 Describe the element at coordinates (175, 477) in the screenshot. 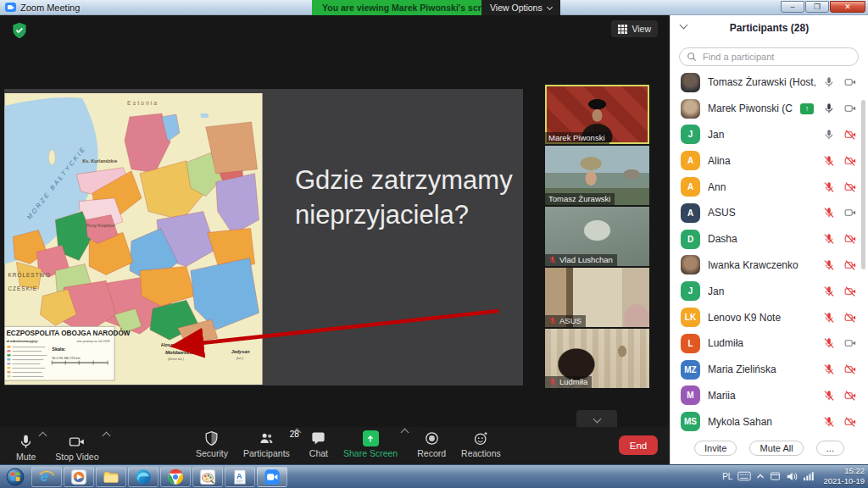

I see `taskbar-chrome` at that location.